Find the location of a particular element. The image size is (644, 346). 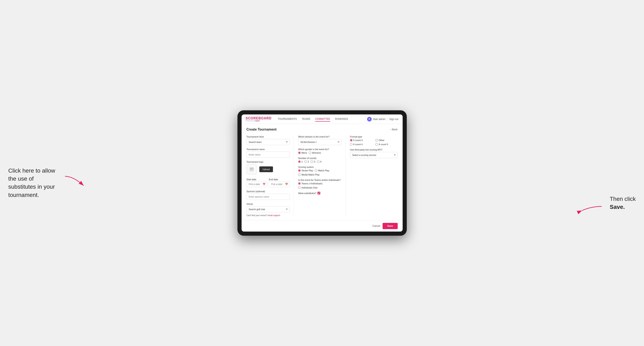

rounds-2: 2 is located at coordinates (306, 162).